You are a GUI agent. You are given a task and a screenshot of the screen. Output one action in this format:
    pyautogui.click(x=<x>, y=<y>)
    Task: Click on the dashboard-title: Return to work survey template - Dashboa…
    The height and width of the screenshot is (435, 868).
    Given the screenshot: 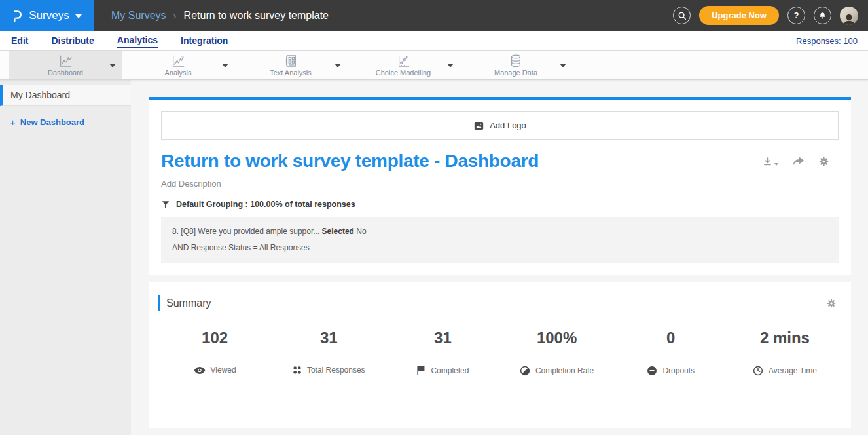 What is the action you would take?
    pyautogui.click(x=350, y=161)
    